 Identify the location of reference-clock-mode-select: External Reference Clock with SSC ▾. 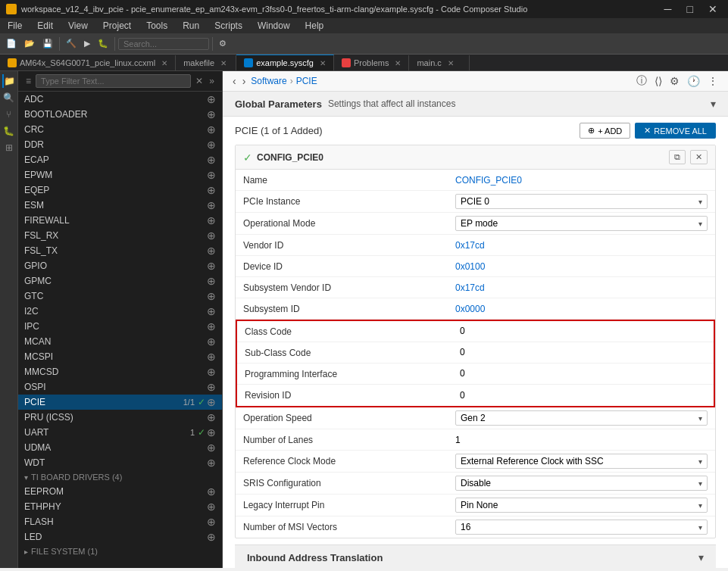
(582, 461).